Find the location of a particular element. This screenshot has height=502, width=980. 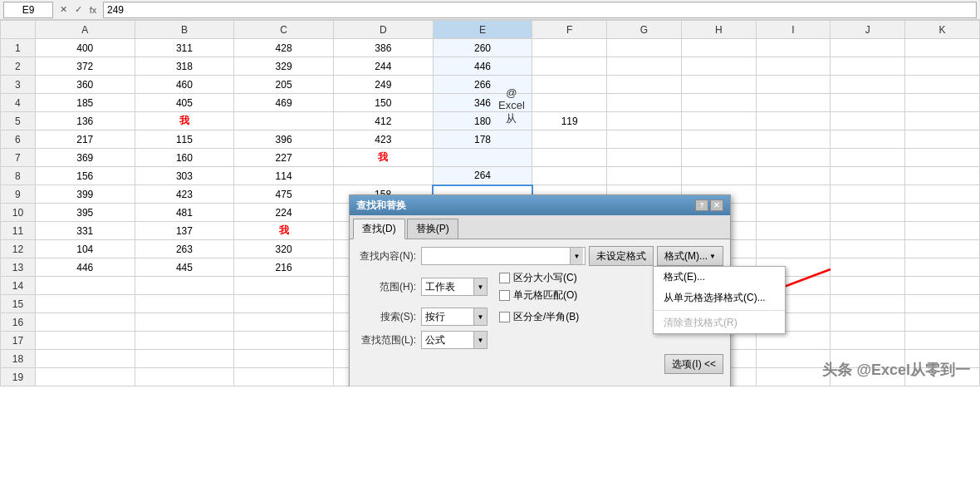

cell-D1: 386 is located at coordinates (383, 48).